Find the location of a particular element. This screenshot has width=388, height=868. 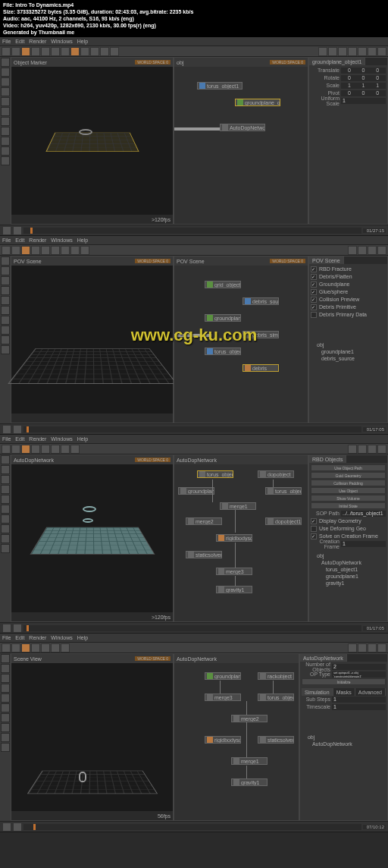

node: dopobject is located at coordinates (276, 474).